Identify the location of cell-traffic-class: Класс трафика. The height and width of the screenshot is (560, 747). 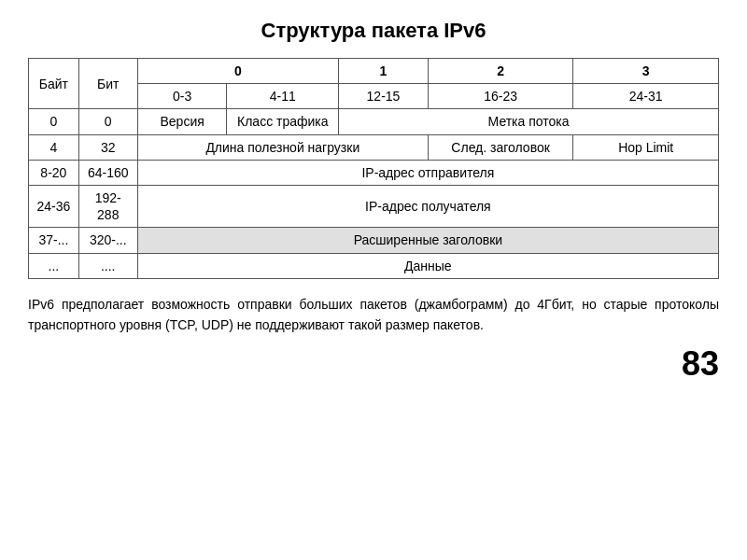
(283, 121).